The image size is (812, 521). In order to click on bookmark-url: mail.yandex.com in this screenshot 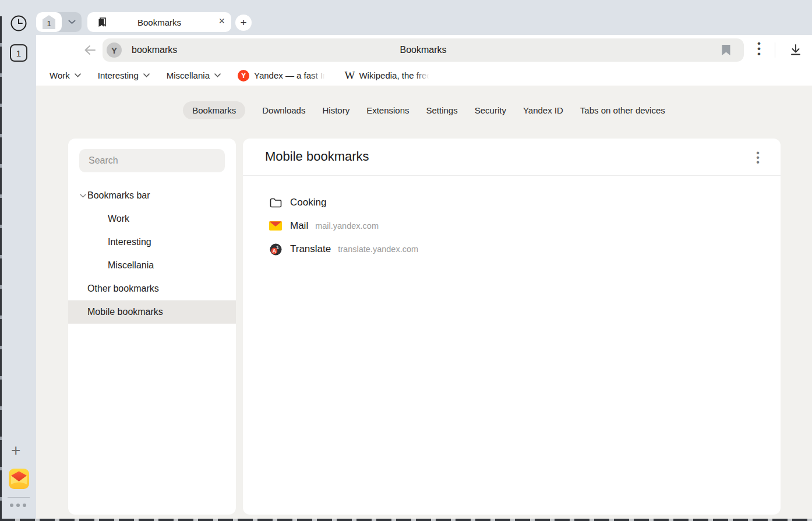, I will do `click(347, 226)`.